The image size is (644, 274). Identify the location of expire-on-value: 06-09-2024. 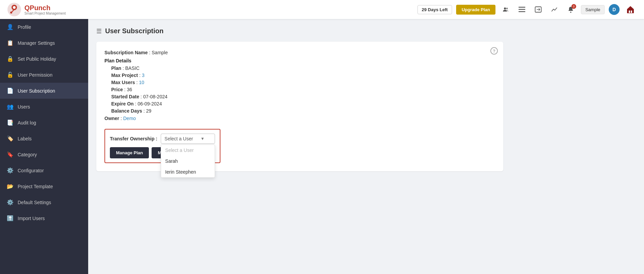
(150, 104).